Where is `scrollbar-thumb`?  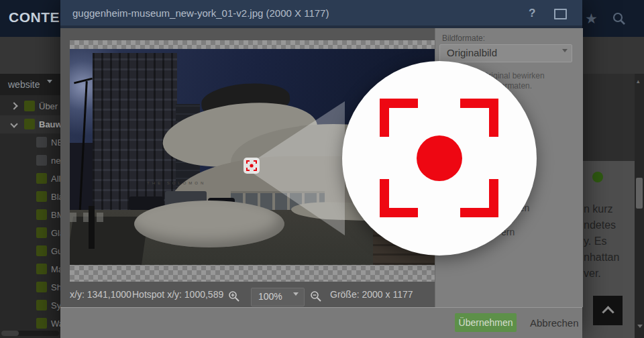
scrollbar-thumb is located at coordinates (639, 193).